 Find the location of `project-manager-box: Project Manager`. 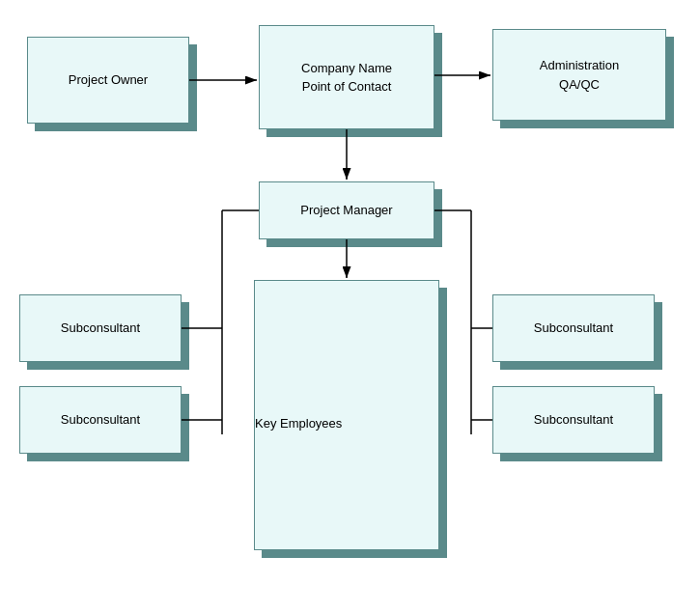

project-manager-box: Project Manager is located at coordinates (347, 210).